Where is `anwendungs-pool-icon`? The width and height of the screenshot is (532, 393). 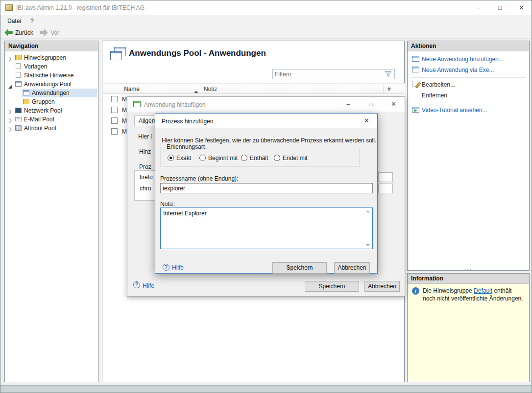 anwendungs-pool-icon is located at coordinates (19, 84).